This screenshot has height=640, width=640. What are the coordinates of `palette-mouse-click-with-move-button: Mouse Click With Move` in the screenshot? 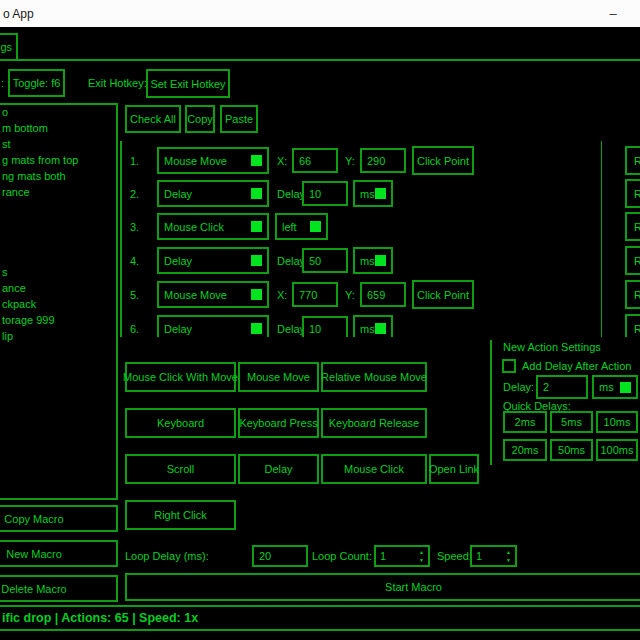 It's located at (180, 377).